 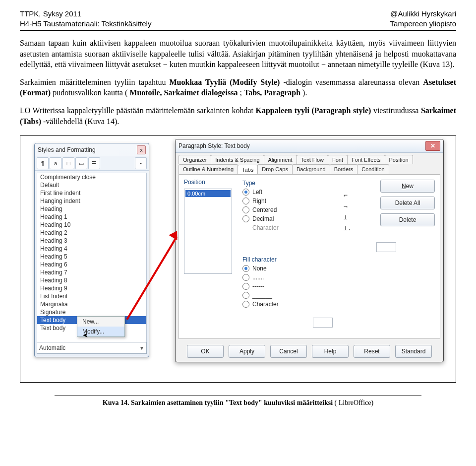 What do you see at coordinates (312, 160) in the screenshot?
I see `tab-text-flow: Text Flow` at bounding box center [312, 160].